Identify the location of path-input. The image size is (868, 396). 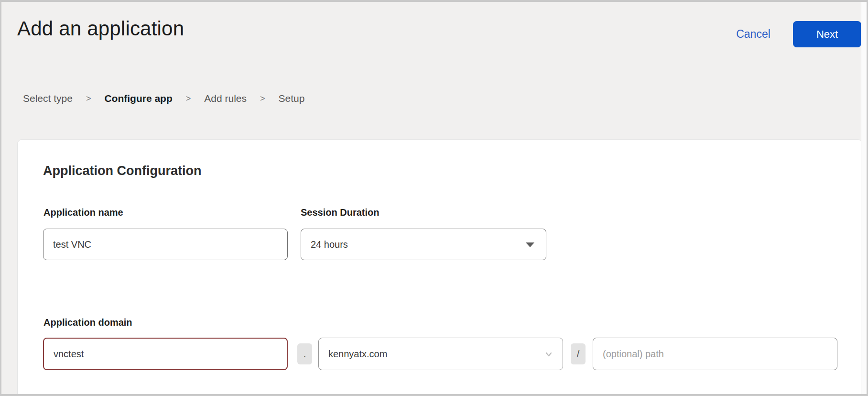
(715, 354).